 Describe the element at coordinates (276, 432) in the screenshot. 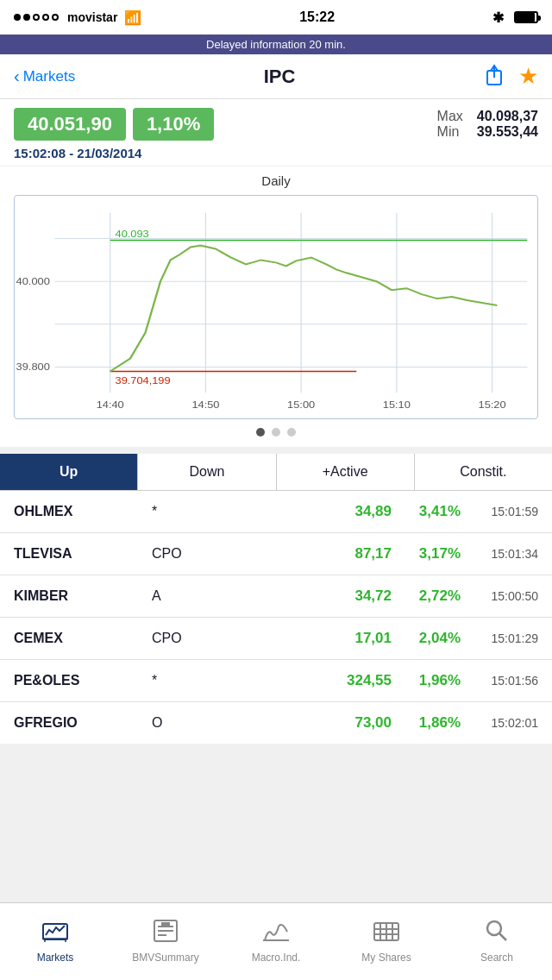

I see `chart-pagination` at that location.